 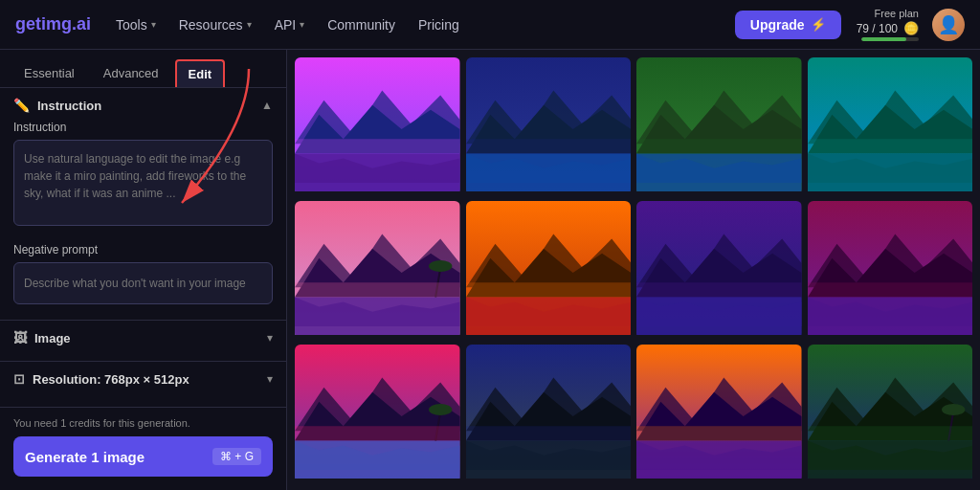 What do you see at coordinates (53, 339) in the screenshot?
I see `image-section-label: Image` at bounding box center [53, 339].